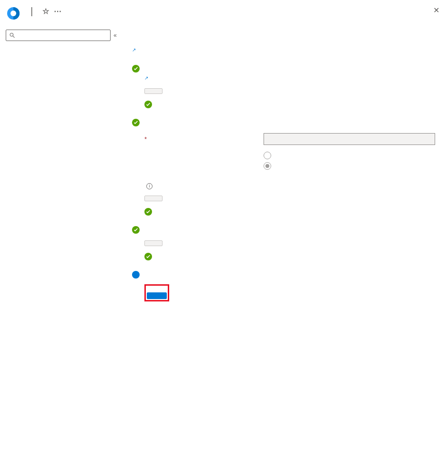 The height and width of the screenshot is (476, 448). What do you see at coordinates (115, 35) in the screenshot?
I see `collapse-sidebar-icon: «` at bounding box center [115, 35].